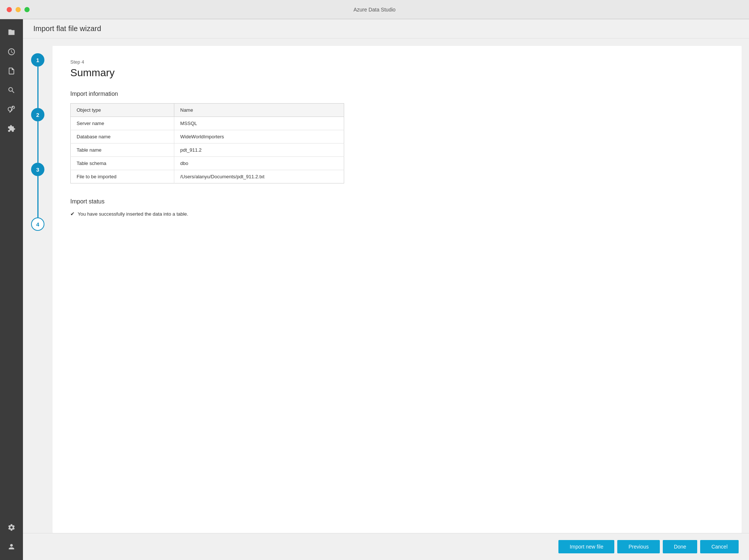 The height and width of the screenshot is (560, 749). I want to click on close-button, so click(9, 10).